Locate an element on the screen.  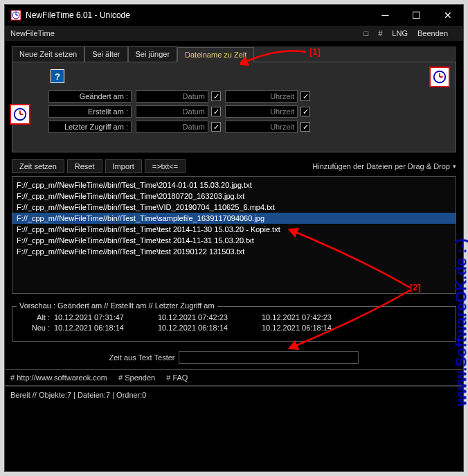
row-accessed: Letzter Zugriff am : Datum ✓ Uhrzeit ✓ is located at coordinates (234, 127).